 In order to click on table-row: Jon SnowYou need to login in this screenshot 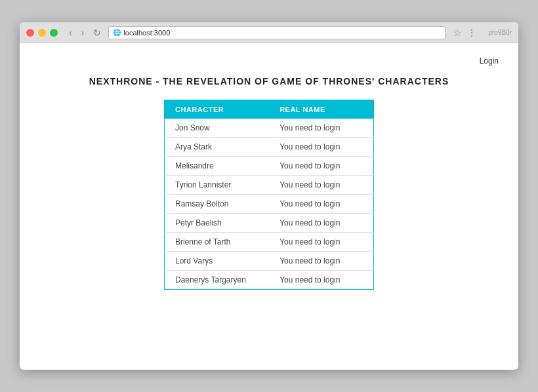, I will do `click(269, 128)`.